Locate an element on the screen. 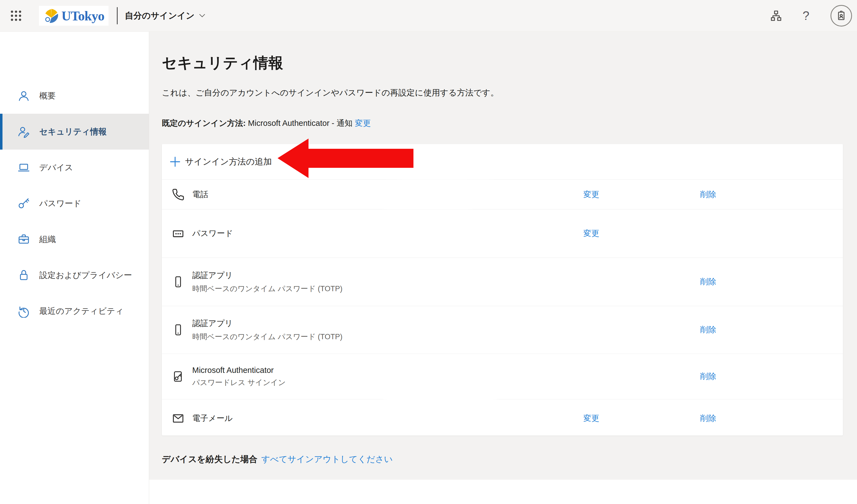 The width and height of the screenshot is (857, 504). person-edit-icon is located at coordinates (24, 132).